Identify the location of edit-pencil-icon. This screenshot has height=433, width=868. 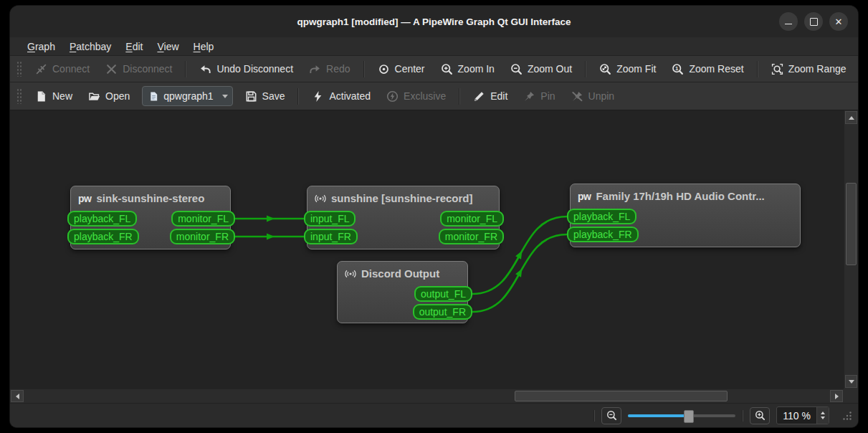
(479, 96).